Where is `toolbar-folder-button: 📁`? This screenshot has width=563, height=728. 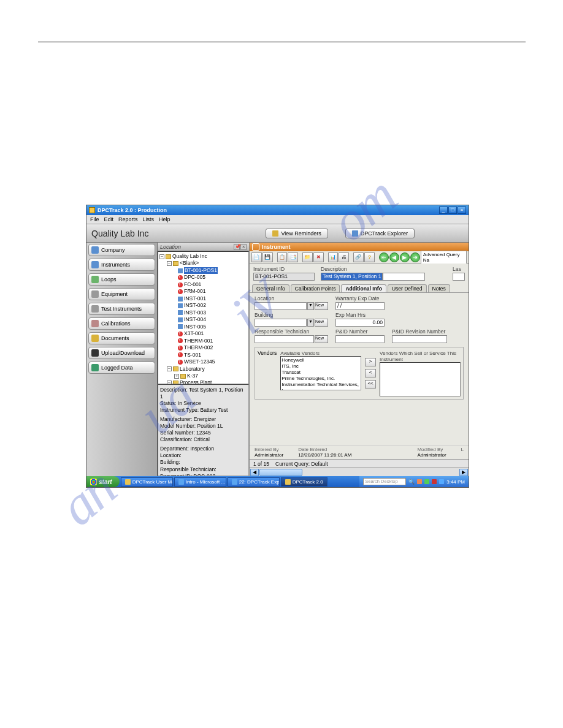 toolbar-folder-button: 📁 is located at coordinates (308, 257).